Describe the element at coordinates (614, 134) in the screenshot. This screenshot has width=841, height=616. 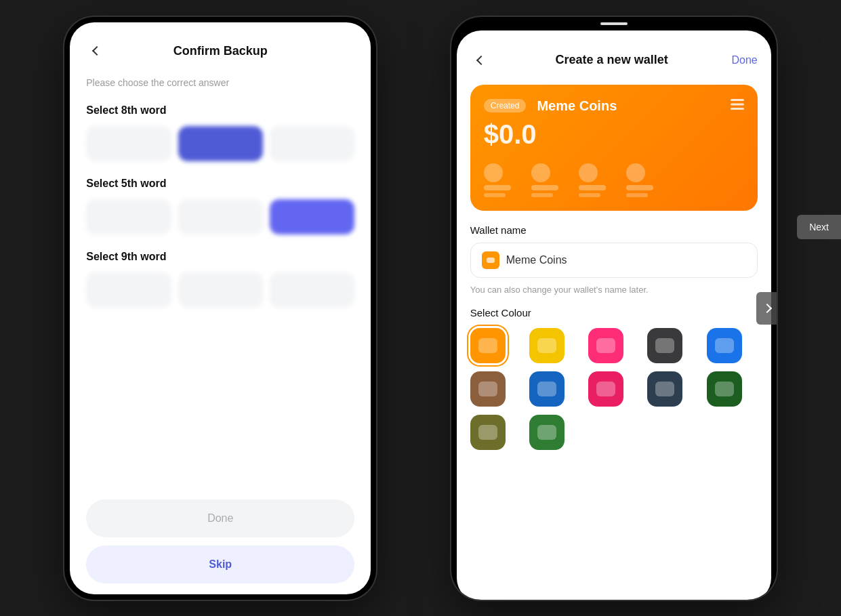
I see `wallet-balance: $0.0` at that location.